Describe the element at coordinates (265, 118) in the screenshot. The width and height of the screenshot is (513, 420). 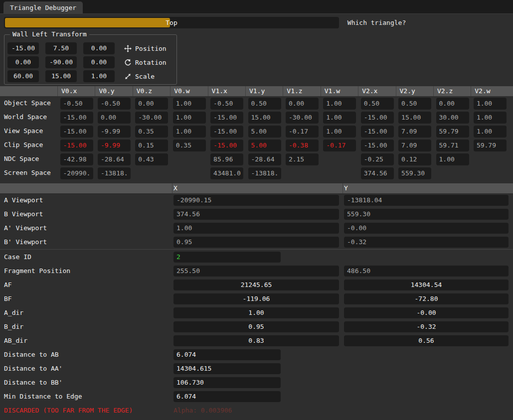
I see `world-space-v1-y-cell: 15.00` at that location.